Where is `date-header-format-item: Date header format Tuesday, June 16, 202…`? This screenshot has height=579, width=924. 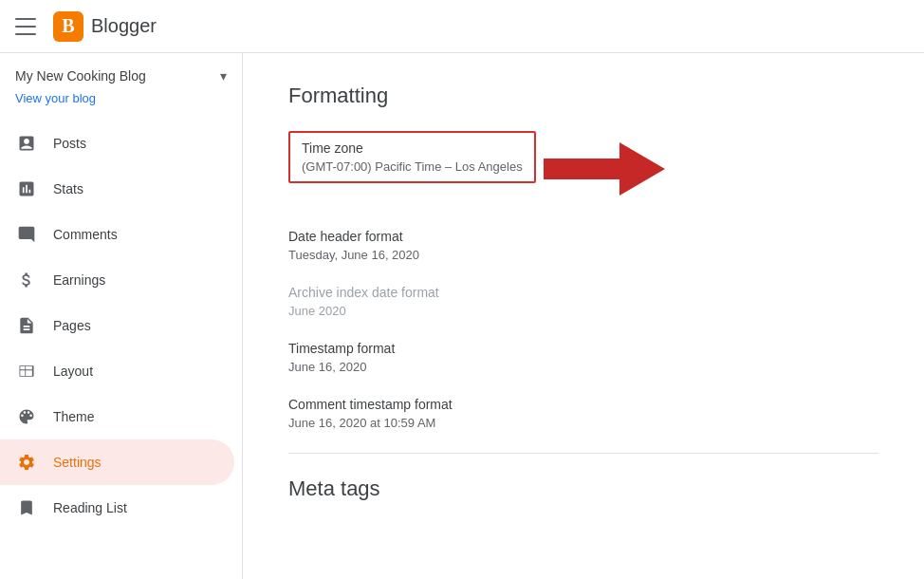 date-header-format-item: Date header format Tuesday, June 16, 202… is located at coordinates (583, 245).